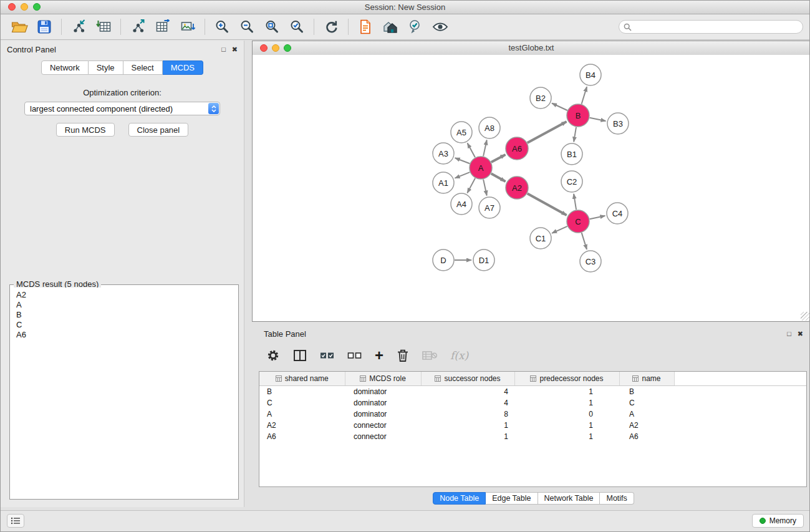  Describe the element at coordinates (485, 148) in the screenshot. I see `graph-edge-A-A8` at that location.